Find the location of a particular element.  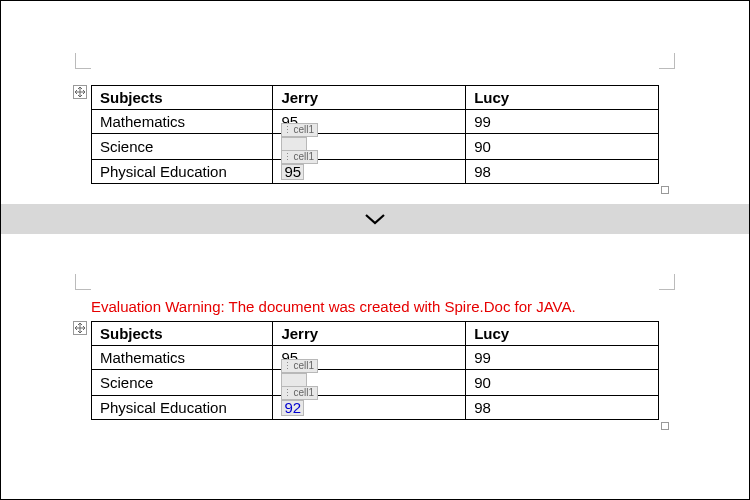

evaluation-warning: Evaluation Warning: The document was cre… is located at coordinates (375, 306).